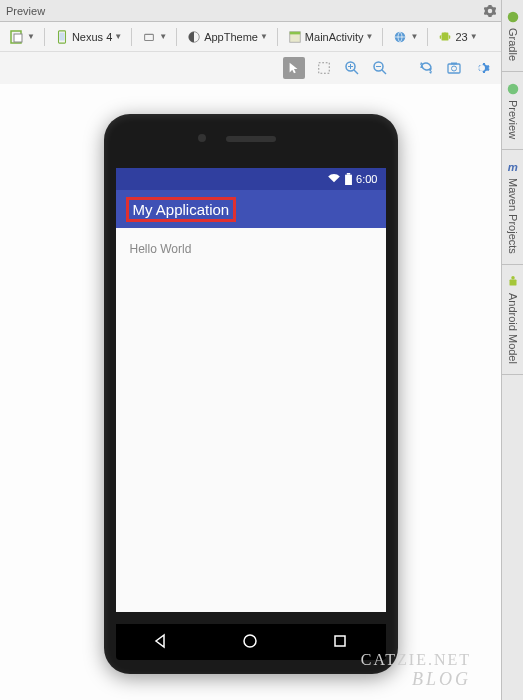 The height and width of the screenshot is (700, 523). Describe the element at coordinates (341, 642) in the screenshot. I see `recents-button` at that location.